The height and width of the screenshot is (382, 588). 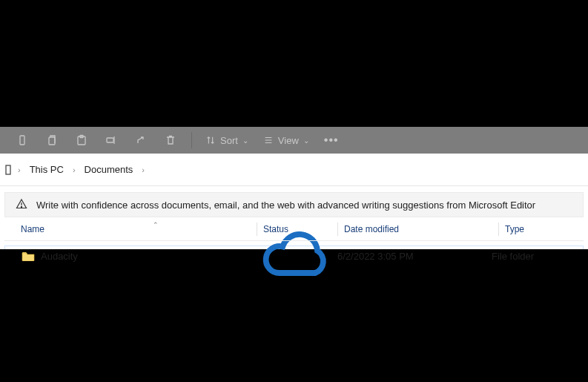 What do you see at coordinates (294, 229) in the screenshot?
I see `column-headers: Name ⌃ Status Date modified Type` at bounding box center [294, 229].